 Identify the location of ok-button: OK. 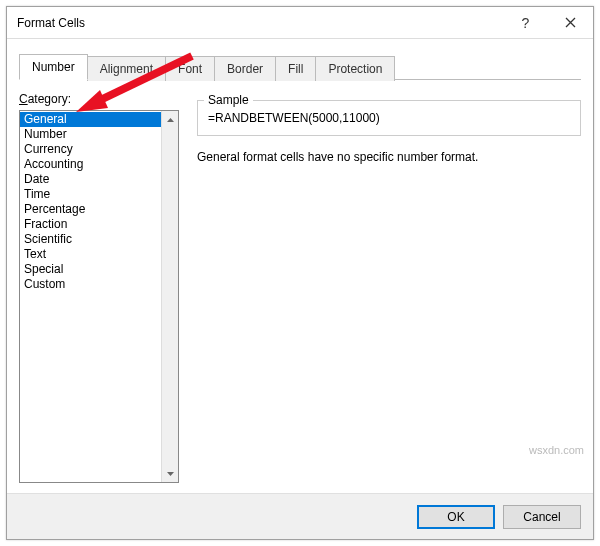
(456, 517).